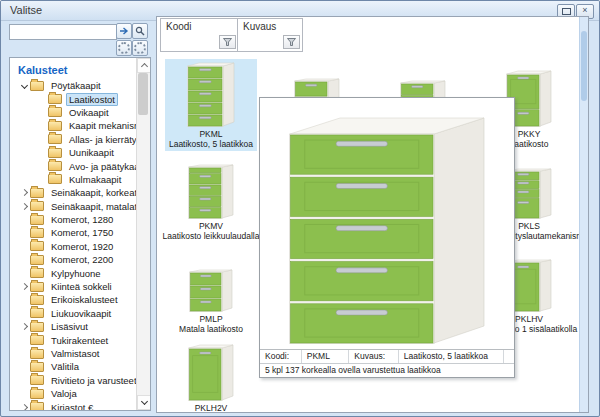 Image resolution: width=600 pixels, height=417 pixels. Describe the element at coordinates (228, 42) in the screenshot. I see `filter-button-koodi` at that location.